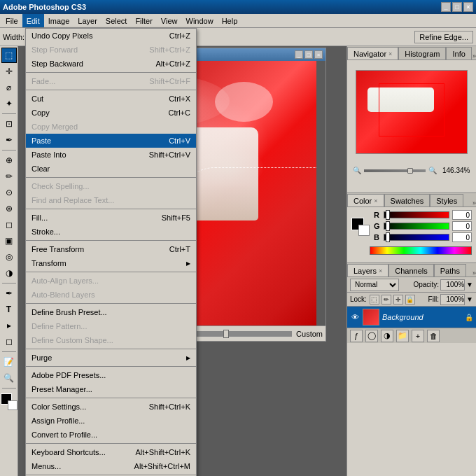 This screenshot has height=476, width=476. What do you see at coordinates (9, 104) in the screenshot?
I see `tool-magic-wand: ✦` at bounding box center [9, 104].